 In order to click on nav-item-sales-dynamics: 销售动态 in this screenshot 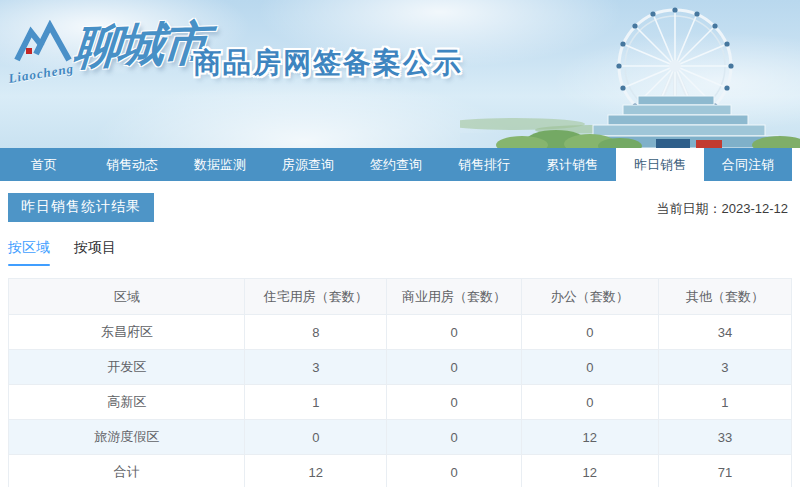, I will do `click(132, 164)`.